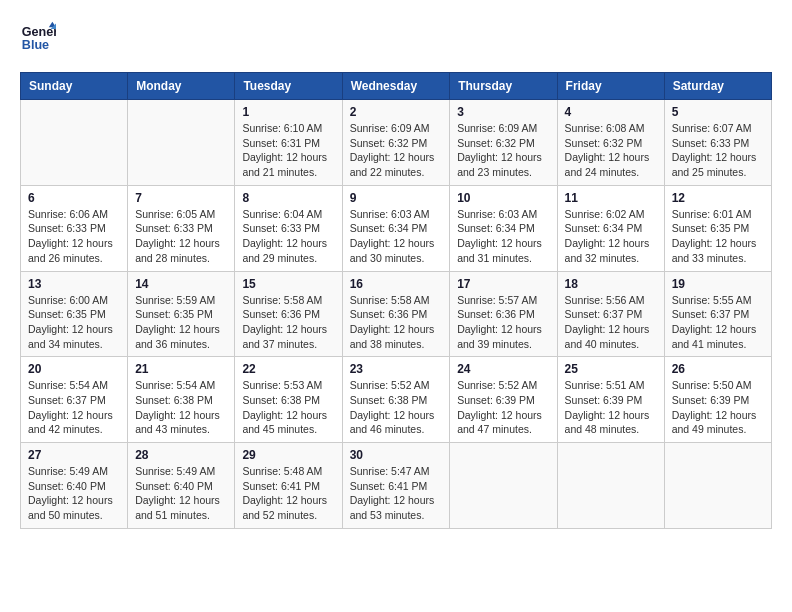 This screenshot has height=612, width=792. Describe the element at coordinates (718, 228) in the screenshot. I see `calendar-cell: 12Sunrise: 6:01 AMSunset: 6:35 PMDayligh…` at that location.